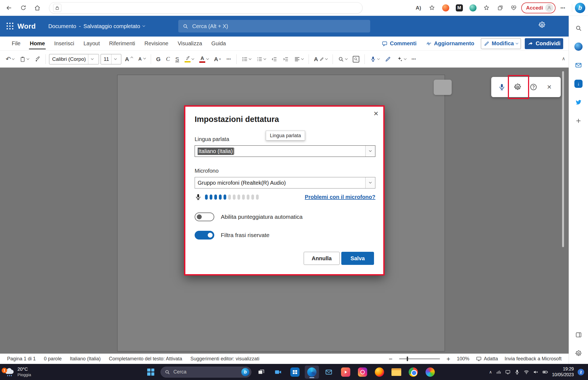 Image resolution: width=588 pixels, height=380 pixels. I want to click on address-bar, so click(206, 8).